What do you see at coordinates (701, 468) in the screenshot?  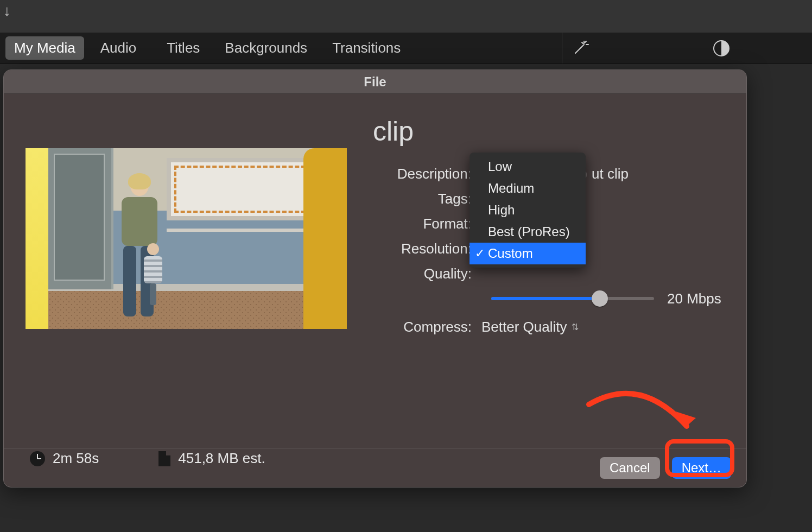 I see `next-button: Next…` at bounding box center [701, 468].